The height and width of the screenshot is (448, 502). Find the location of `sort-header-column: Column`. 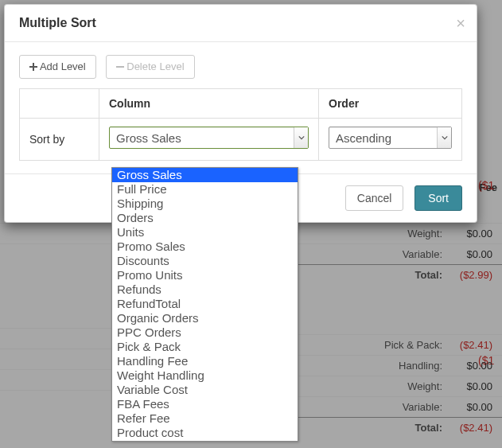

sort-header-column: Column is located at coordinates (209, 103).